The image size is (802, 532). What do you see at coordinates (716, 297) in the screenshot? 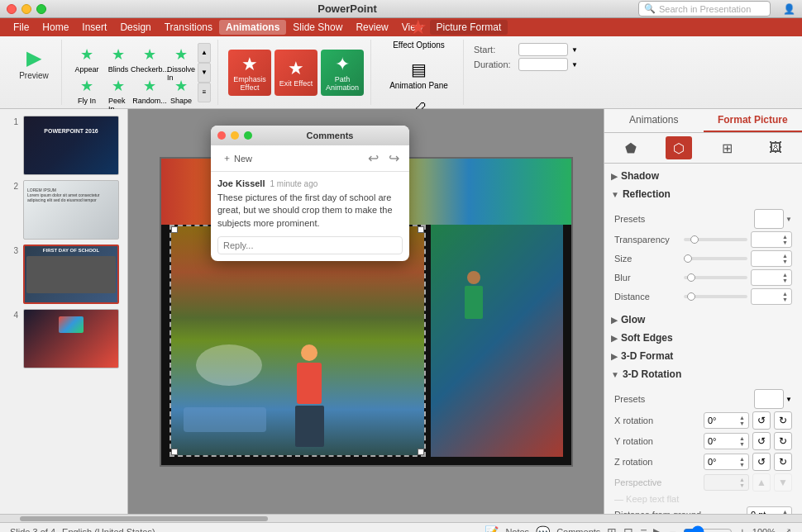
I see `distance-slider` at bounding box center [716, 297].